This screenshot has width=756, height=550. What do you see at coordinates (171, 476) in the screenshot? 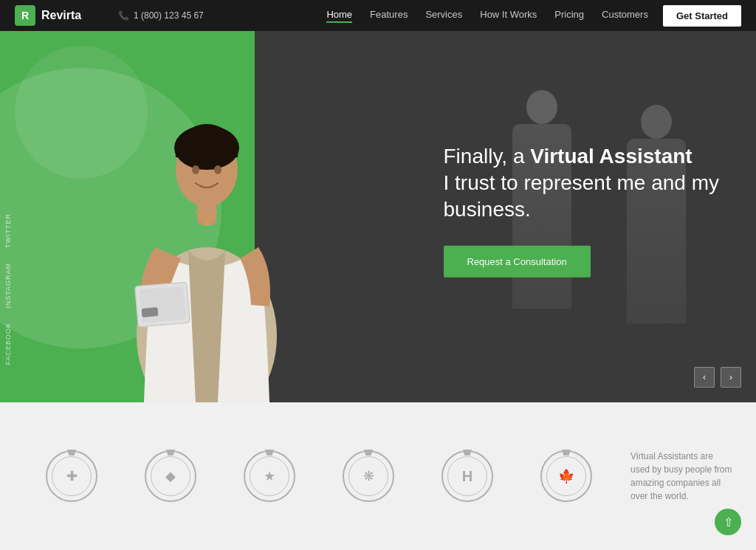
I see `badge-circle-2: ◆` at bounding box center [171, 476].